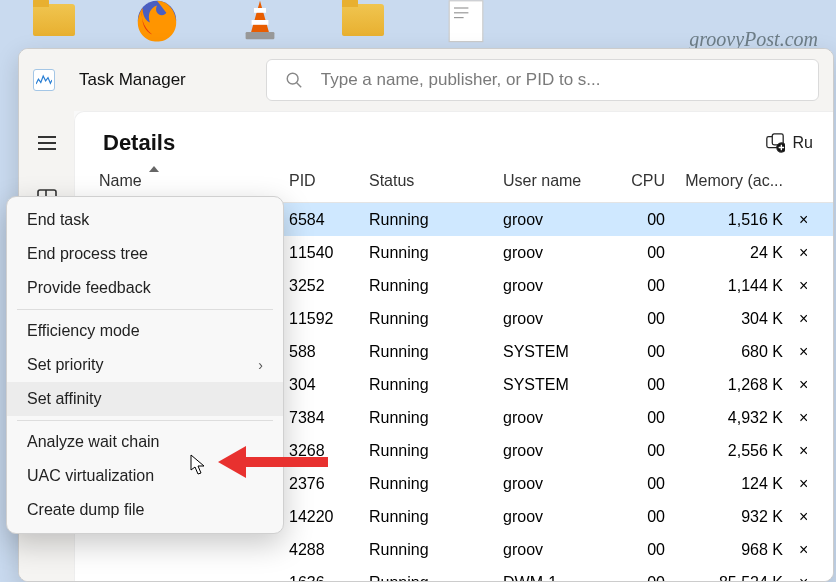  What do you see at coordinates (454, 574) in the screenshot?
I see `table-row: 1636RunningDWM-10085,524 K×` at bounding box center [454, 574].